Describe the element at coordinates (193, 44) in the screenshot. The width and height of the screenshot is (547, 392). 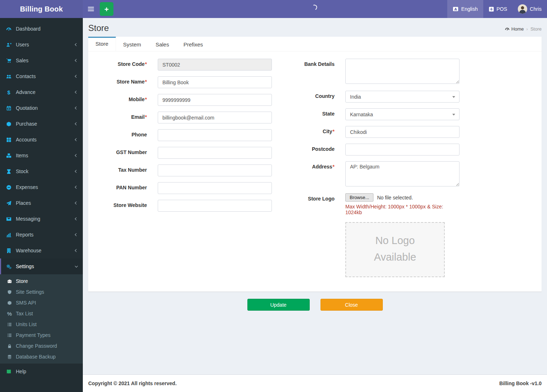
I see `tab-prefixes: Prefixes` at that location.